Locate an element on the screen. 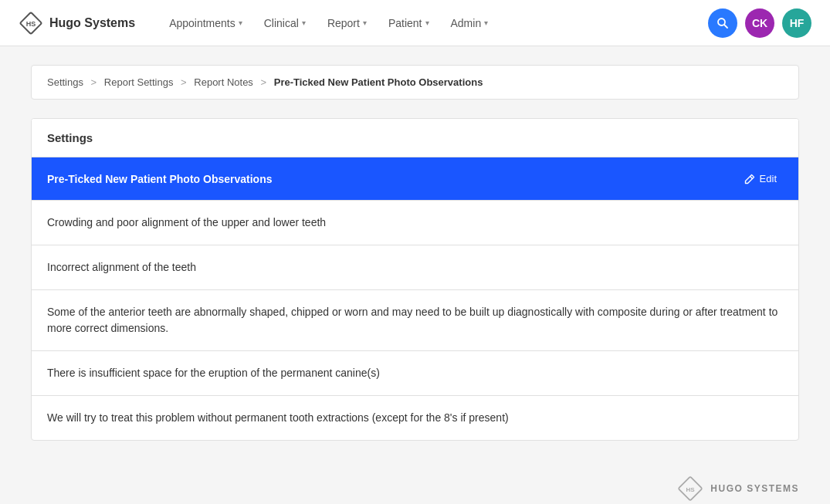 Image resolution: width=830 pixels, height=504 pixels. avatar-hf: HF is located at coordinates (797, 23).